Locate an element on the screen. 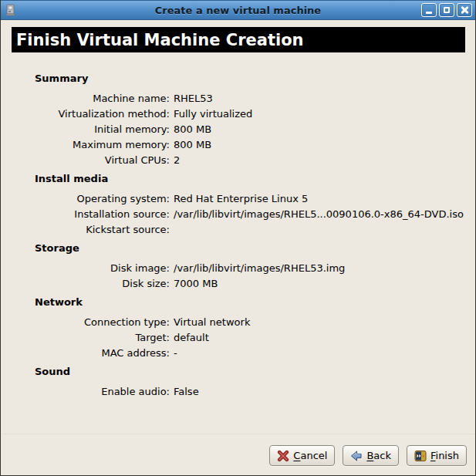  app-window-icon is located at coordinates (11, 10).